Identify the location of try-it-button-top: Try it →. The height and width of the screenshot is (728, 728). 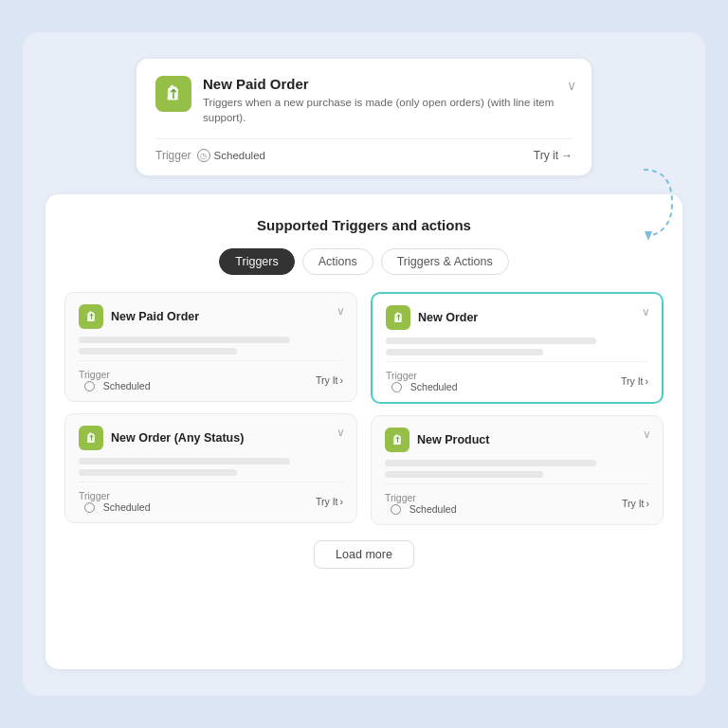
(554, 155).